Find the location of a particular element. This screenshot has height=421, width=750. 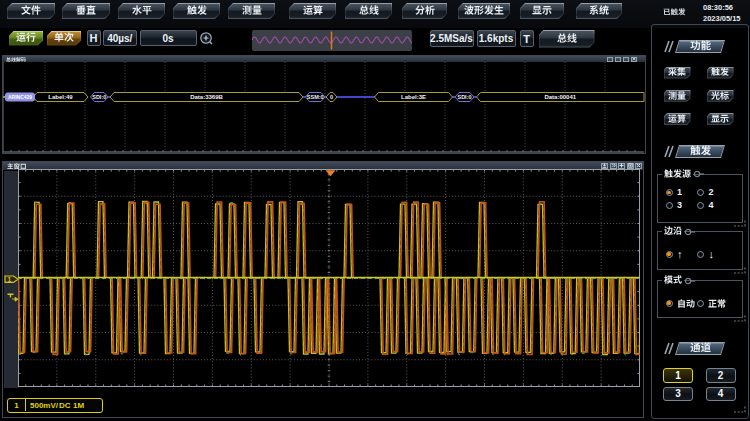

svg-text: Data:3369B is located at coordinates (206, 97).